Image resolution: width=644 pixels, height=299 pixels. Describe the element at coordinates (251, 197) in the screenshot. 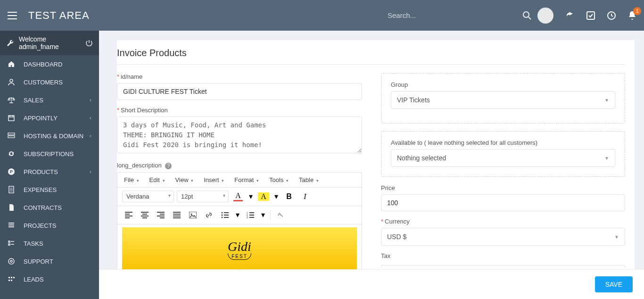

I see `text-color-more: ▾` at that location.